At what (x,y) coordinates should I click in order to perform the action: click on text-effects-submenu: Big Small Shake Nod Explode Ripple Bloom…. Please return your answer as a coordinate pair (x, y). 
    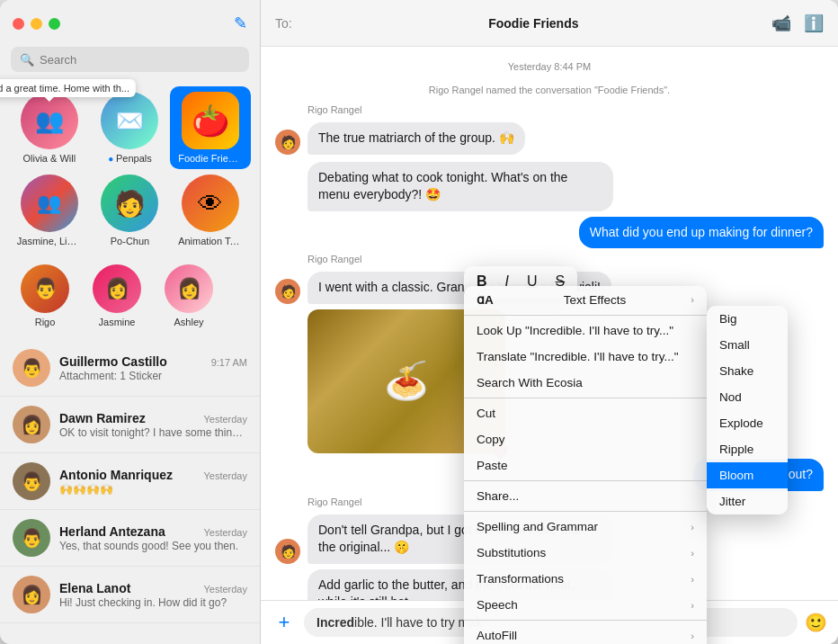
    Looking at the image, I should click on (747, 410).